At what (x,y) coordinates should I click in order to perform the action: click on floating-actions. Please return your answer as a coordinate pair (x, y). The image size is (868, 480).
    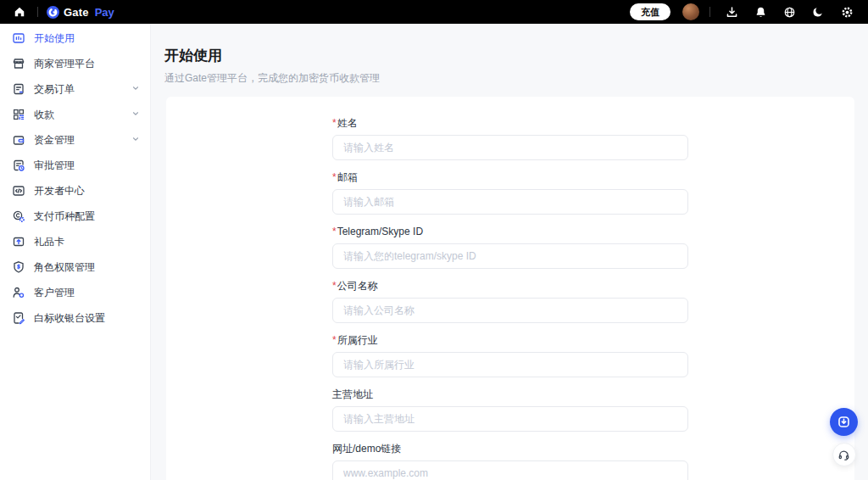
    Looking at the image, I should click on (844, 438).